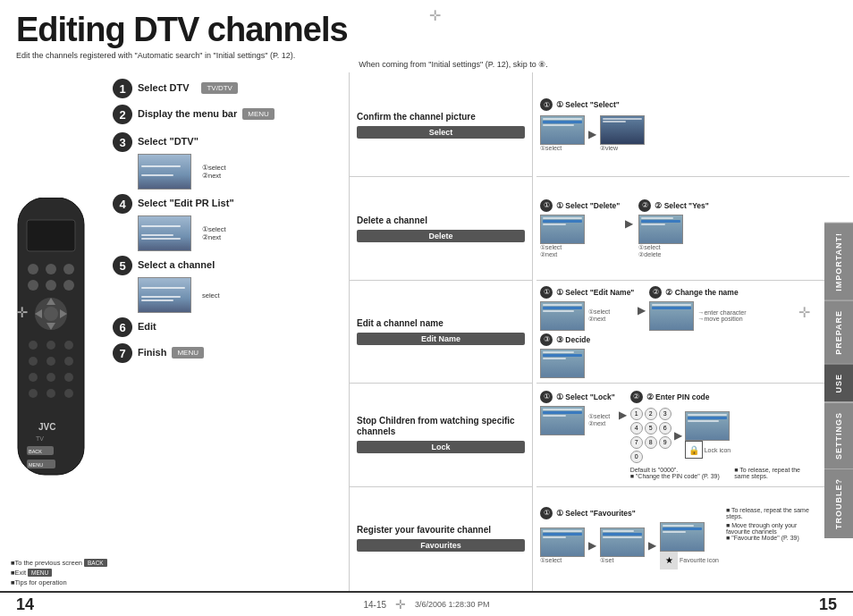 Image resolution: width=853 pixels, height=616 pixels. I want to click on crosshair-top: ✛, so click(435, 16).